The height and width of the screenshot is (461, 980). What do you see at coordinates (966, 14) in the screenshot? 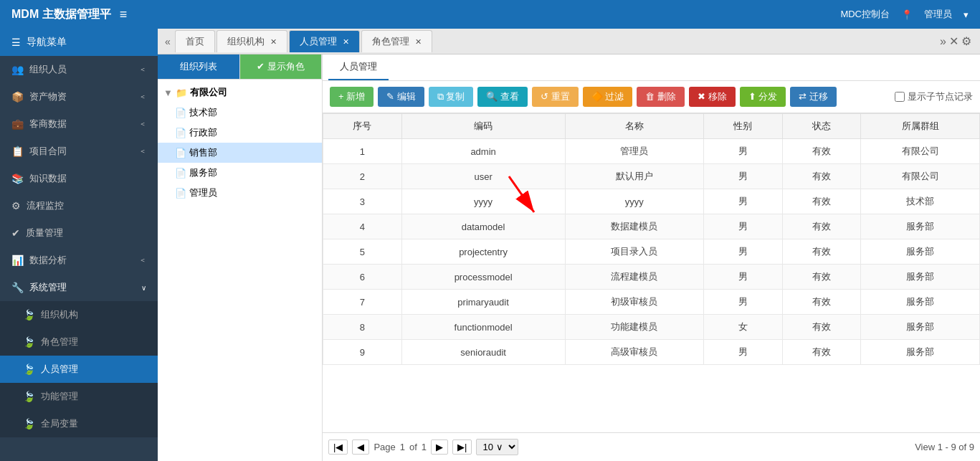
I see `user-dropdown-icon: ▾` at bounding box center [966, 14].